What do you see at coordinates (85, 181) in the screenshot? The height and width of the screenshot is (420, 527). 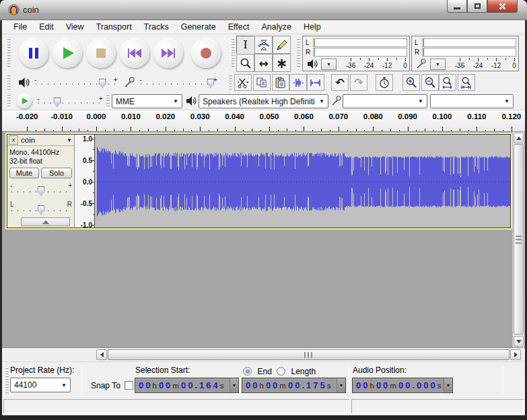 I see `vertical-ruler: 1.0 0.5 0.0 -0.5 -1.0` at bounding box center [85, 181].